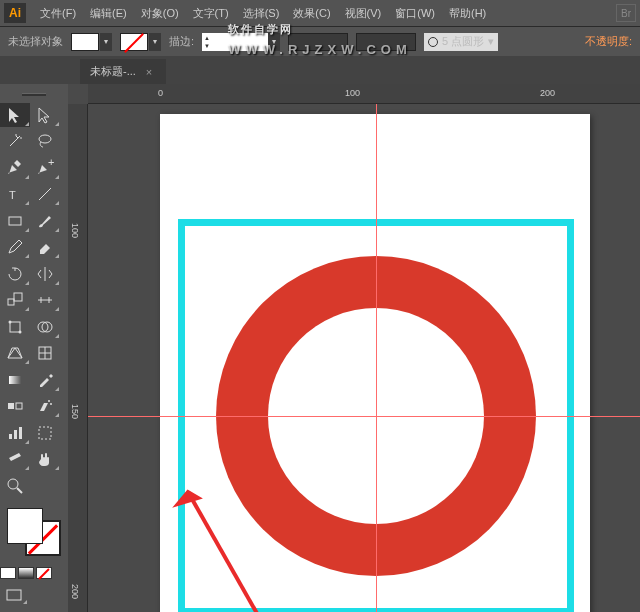 Image resolution: width=640 pixels, height=612 pixels. Describe the element at coordinates (15, 247) in the screenshot. I see `pencil-tool` at that location.